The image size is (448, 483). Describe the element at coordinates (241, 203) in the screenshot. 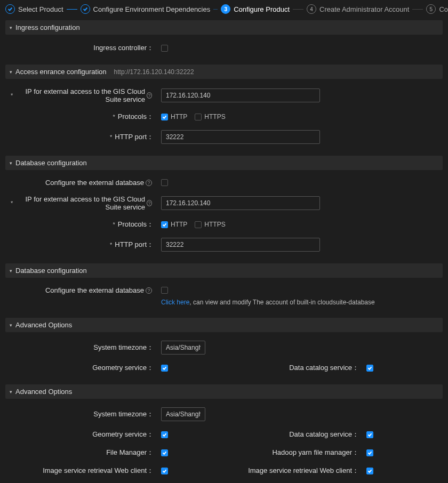

I see `db1-ip-input` at that location.